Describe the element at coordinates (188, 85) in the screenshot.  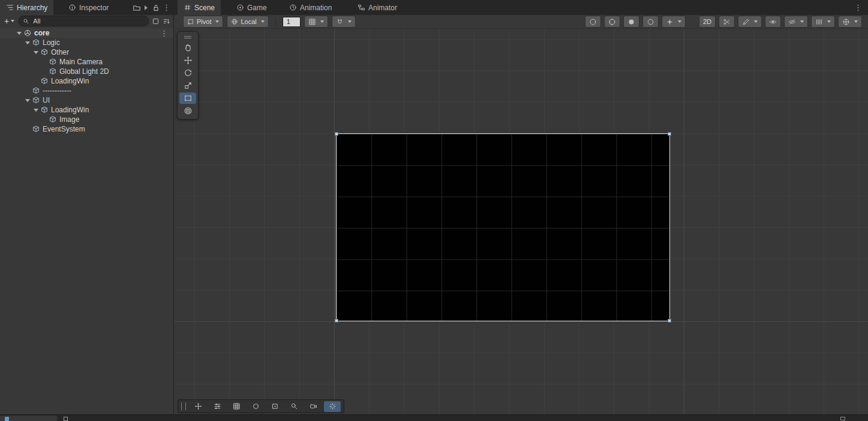
I see `scale-tool-button` at that location.